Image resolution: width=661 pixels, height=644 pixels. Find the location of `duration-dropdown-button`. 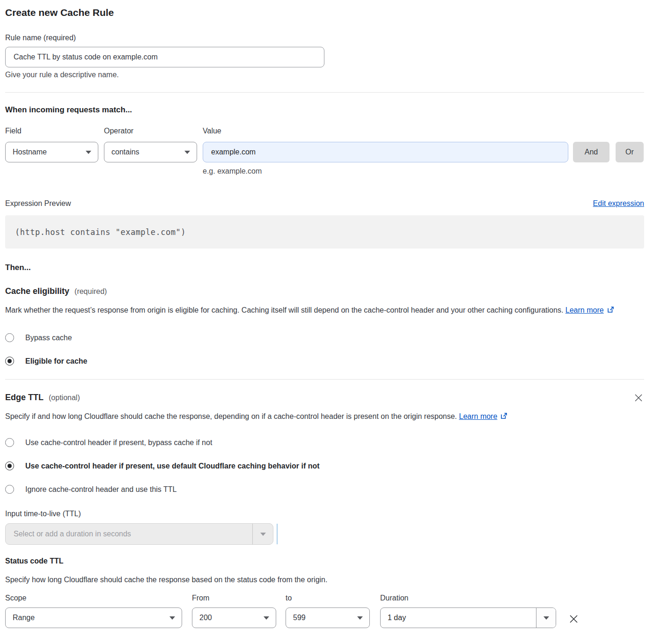

duration-dropdown-button is located at coordinates (546, 618).